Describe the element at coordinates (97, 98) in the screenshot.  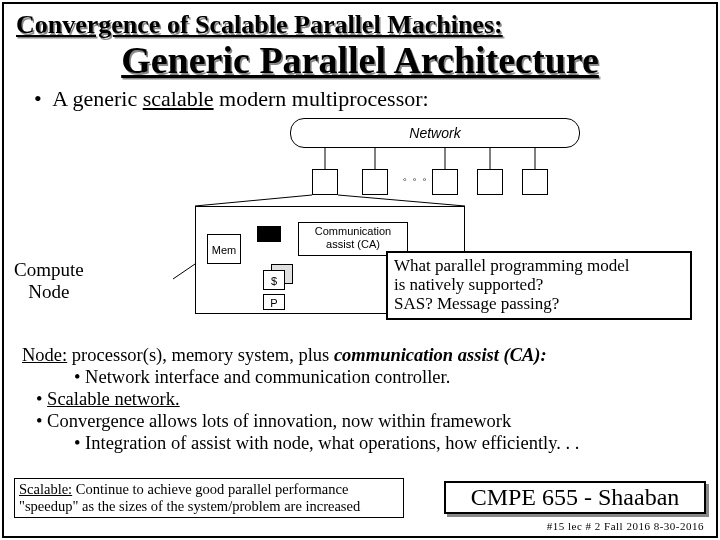
I see `intro-text-pre: A generic` at that location.